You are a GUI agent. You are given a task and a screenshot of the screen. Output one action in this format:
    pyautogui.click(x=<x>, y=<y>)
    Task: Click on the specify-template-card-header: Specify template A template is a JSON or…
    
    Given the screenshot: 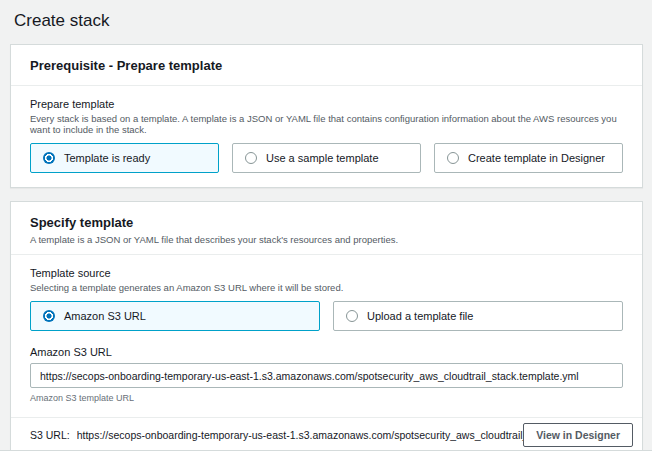 What is the action you would take?
    pyautogui.click(x=326, y=228)
    